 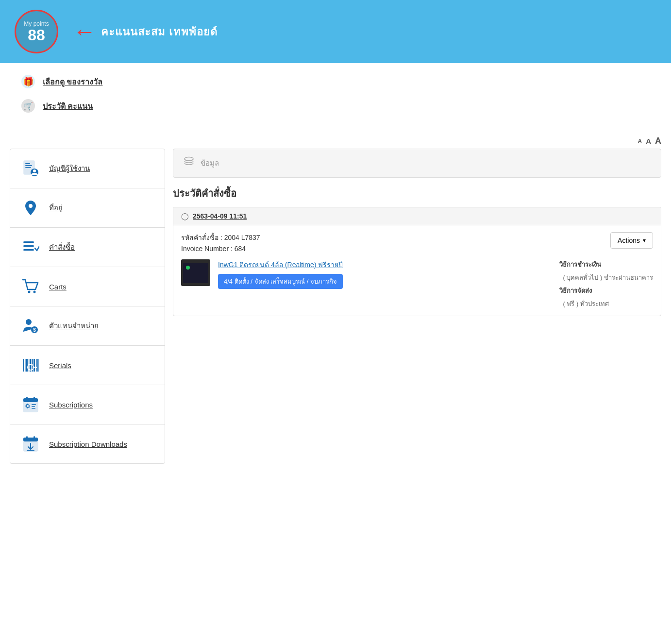 What do you see at coordinates (31, 208) in the screenshot?
I see `location-icon` at bounding box center [31, 208].